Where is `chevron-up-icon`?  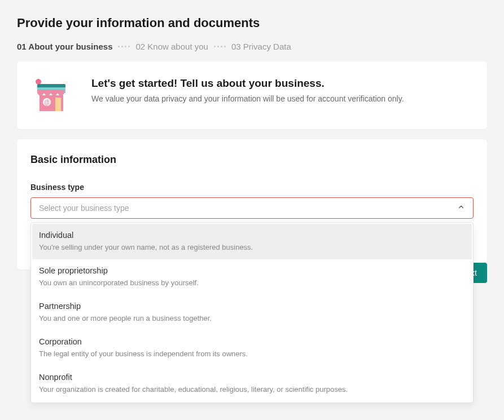
chevron-up-icon is located at coordinates (461, 208).